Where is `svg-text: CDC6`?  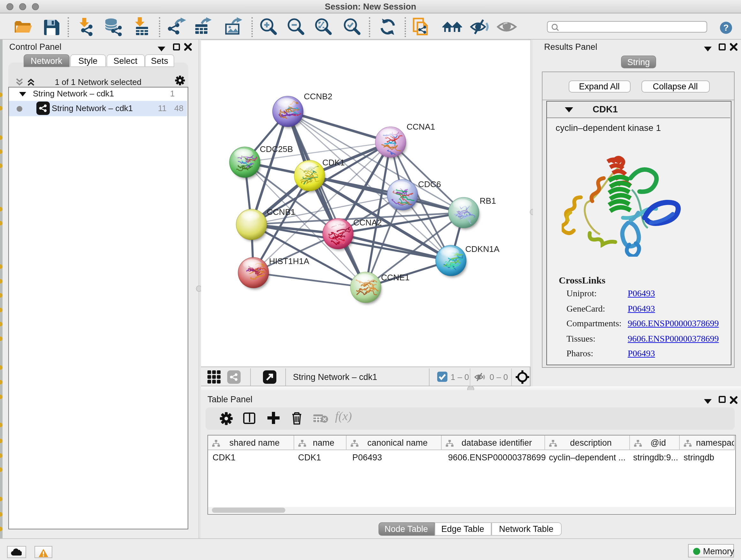
svg-text: CDC6 is located at coordinates (429, 184).